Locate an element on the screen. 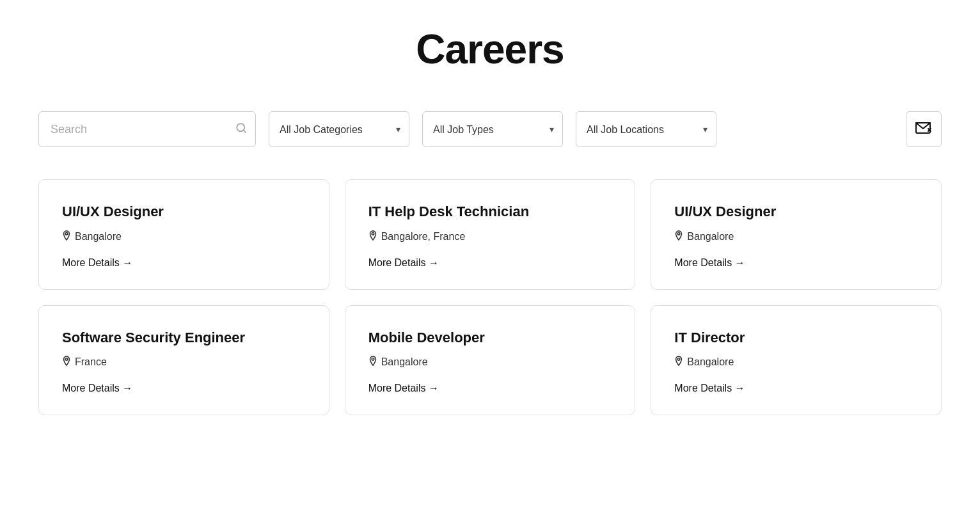  job-card: Software Security Engineer France More D… is located at coordinates (184, 361).